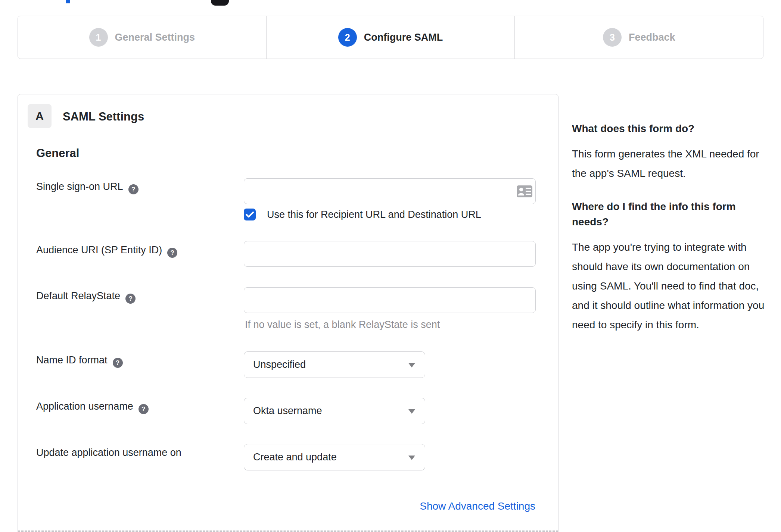  I want to click on show-advanced-settings-link: Show Advanced Settings, so click(477, 506).